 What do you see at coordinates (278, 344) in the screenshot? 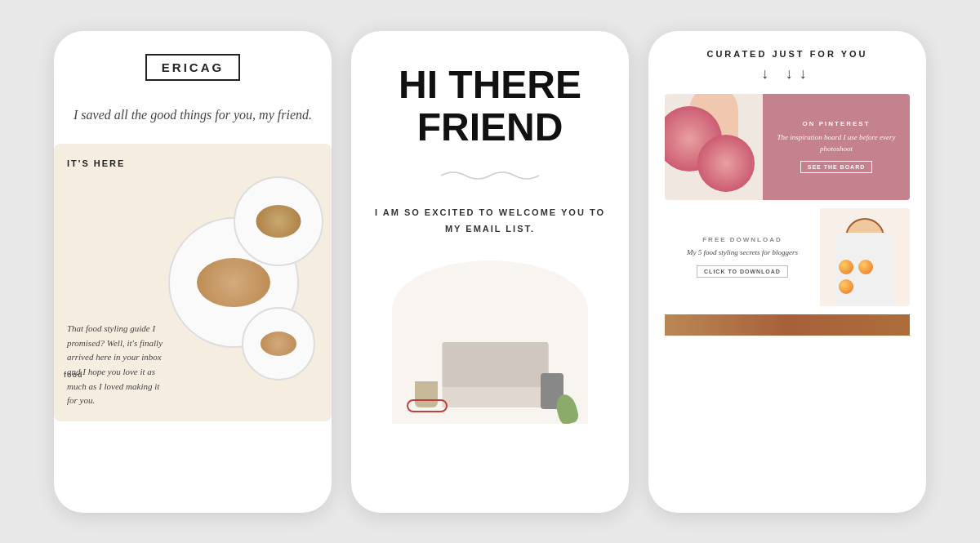
I see `plate-xsmall` at bounding box center [278, 344].